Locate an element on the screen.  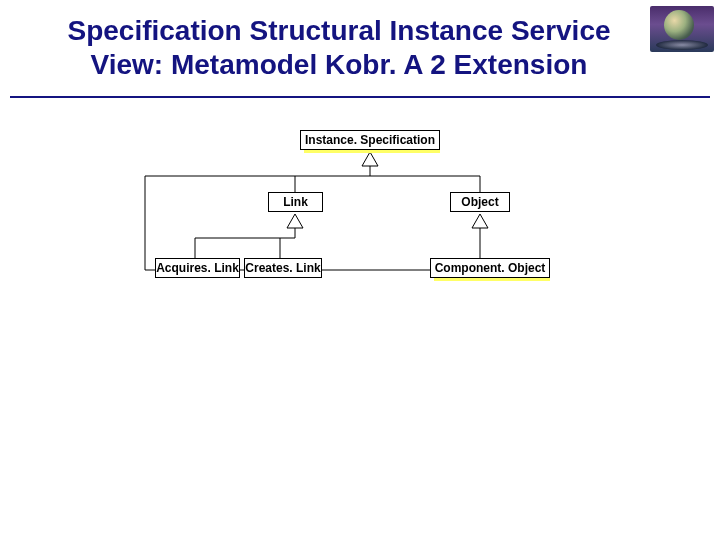
node-object: Object is located at coordinates (480, 202).